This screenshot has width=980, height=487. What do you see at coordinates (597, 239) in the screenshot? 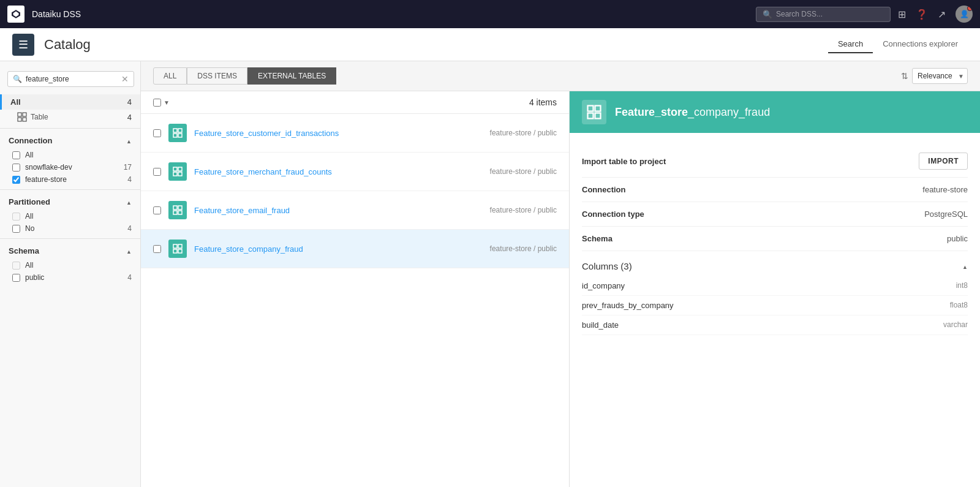
I see `detail-schema-label: Schema` at bounding box center [597, 239].